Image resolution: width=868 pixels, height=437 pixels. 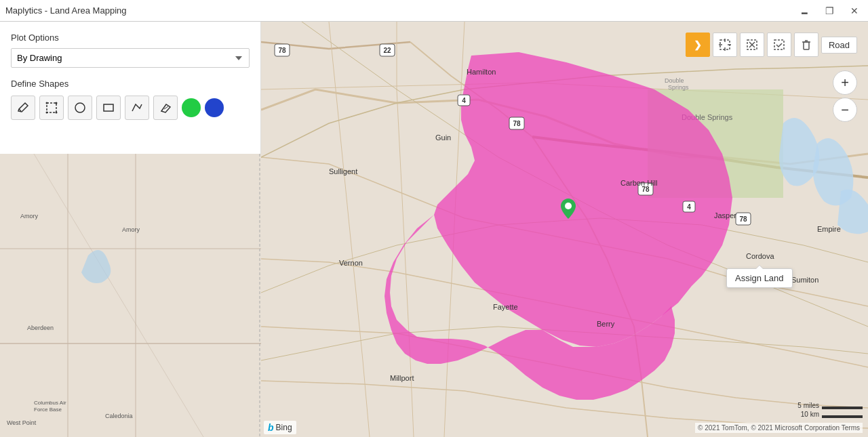 I want to click on pencil-icon, so click(x=23, y=108).